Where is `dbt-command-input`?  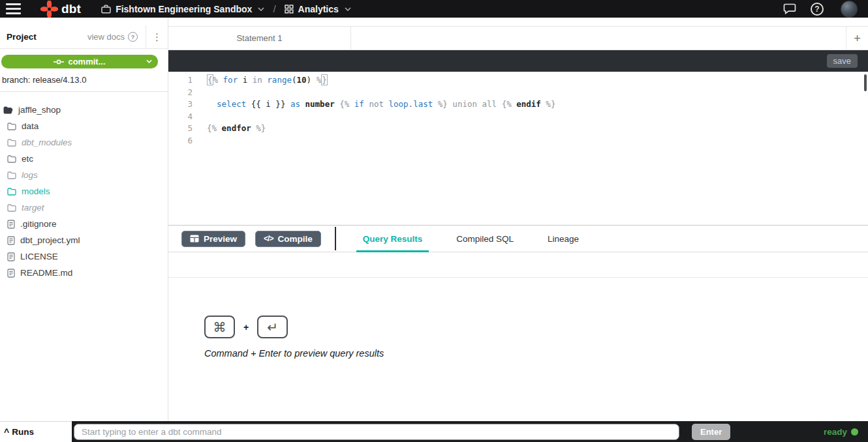
dbt-command-input is located at coordinates (377, 432).